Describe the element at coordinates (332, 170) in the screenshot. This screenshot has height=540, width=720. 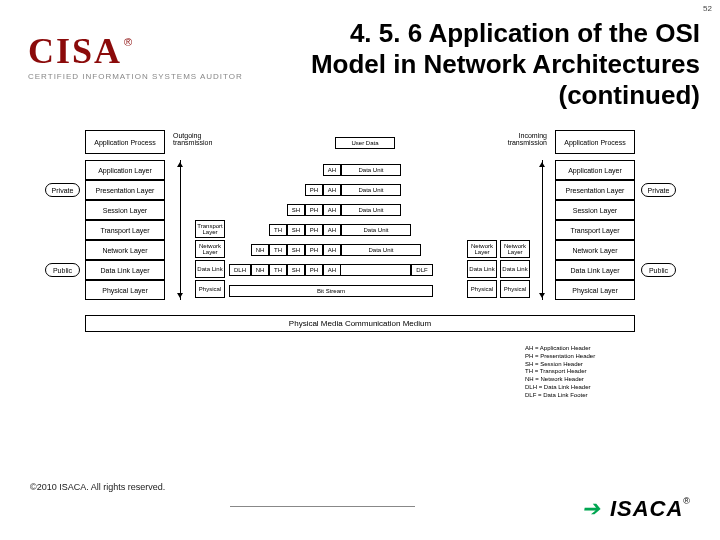
I see `hdr-ah-1: AH` at that location.